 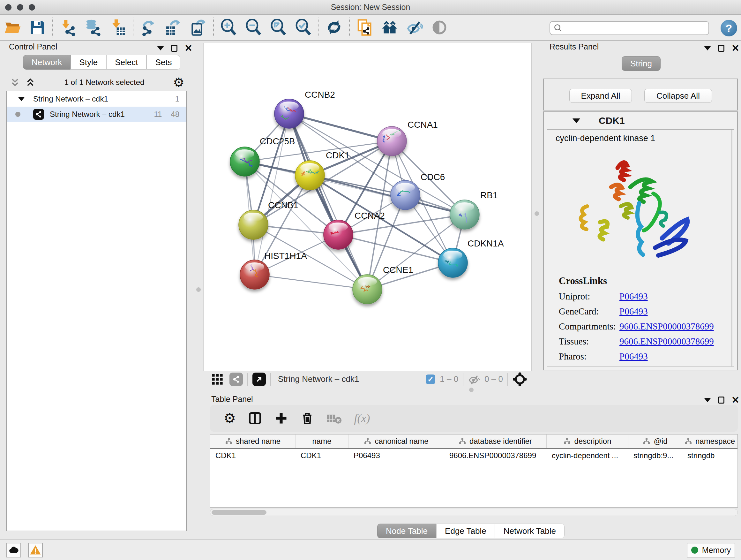 I want to click on table-cell: cyclin-dependent ..., so click(x=588, y=456).